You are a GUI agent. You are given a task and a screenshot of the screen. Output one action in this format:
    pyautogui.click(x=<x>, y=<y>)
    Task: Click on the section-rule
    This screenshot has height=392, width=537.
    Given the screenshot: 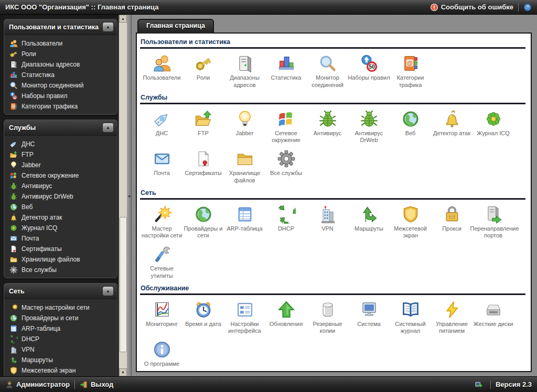 What is the action you would take?
    pyautogui.click(x=332, y=199)
    